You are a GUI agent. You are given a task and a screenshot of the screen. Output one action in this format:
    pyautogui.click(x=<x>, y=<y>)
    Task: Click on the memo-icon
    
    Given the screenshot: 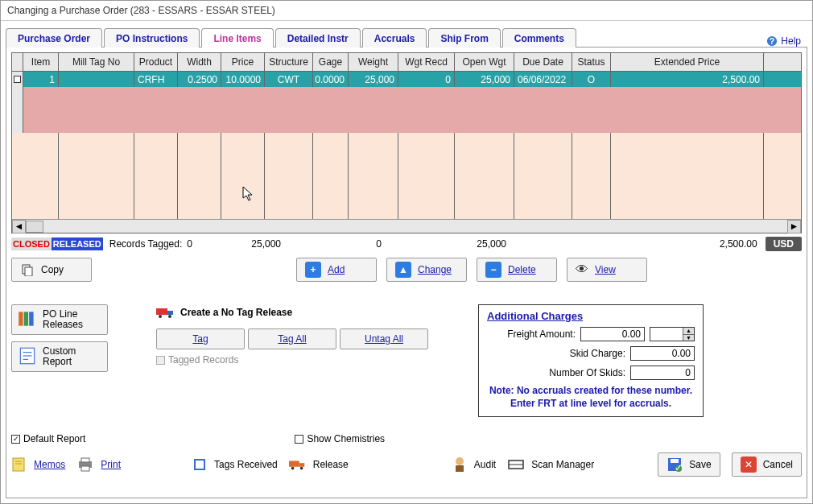 What is the action you would take?
    pyautogui.click(x=19, y=465)
    